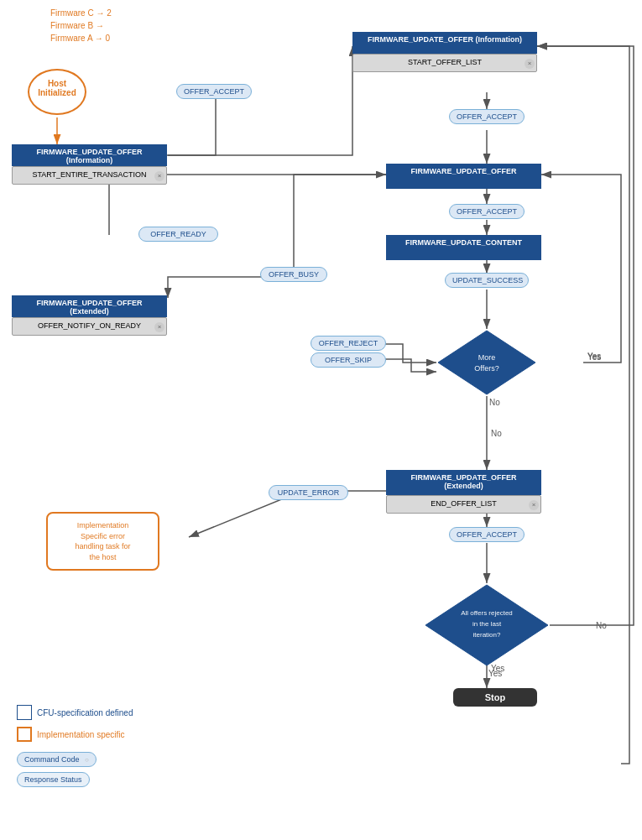  Describe the element at coordinates (463, 483) in the screenshot. I see `end-offer-list-extended-box: FIRMWARE_UPDATE_OFFER (Extended)` at that location.